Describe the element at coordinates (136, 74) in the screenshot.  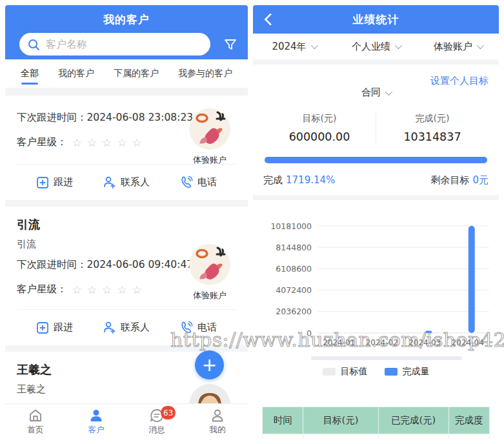
I see `tab-subordinate-customers: 下属的客户` at that location.